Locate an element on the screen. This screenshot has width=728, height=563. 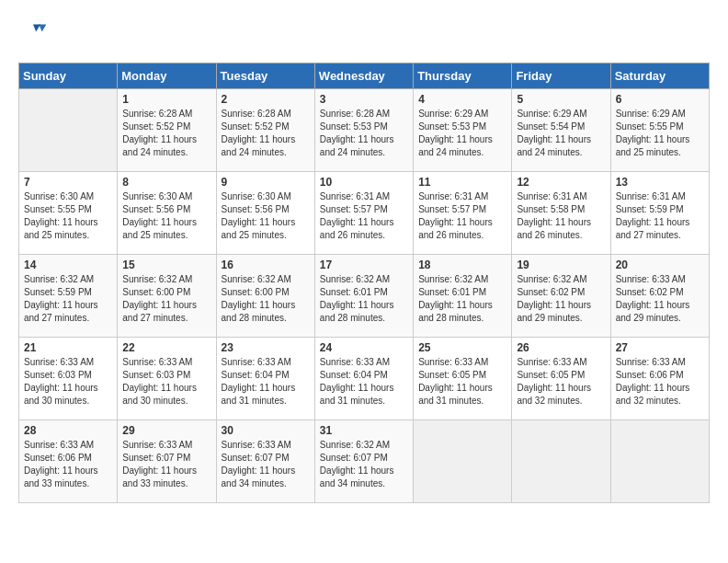
day-number: 12 is located at coordinates (561, 182).